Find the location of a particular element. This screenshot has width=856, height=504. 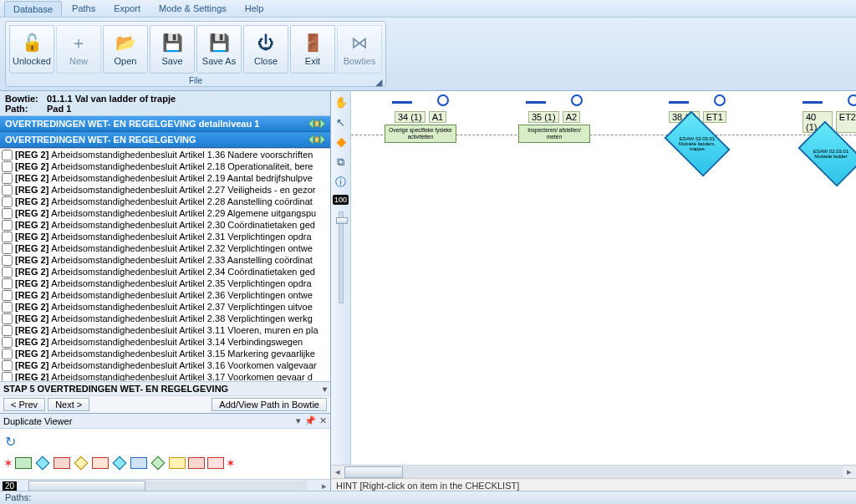

reg-text: Arbeidsomstandighedenbesluit Artikel 2.3… is located at coordinates (181, 260).